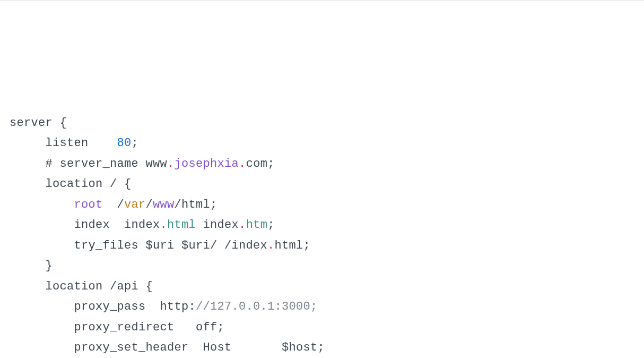  Describe the element at coordinates (322, 225) in the screenshot. I see `code-line-6: index index.html index.htm;` at that location.